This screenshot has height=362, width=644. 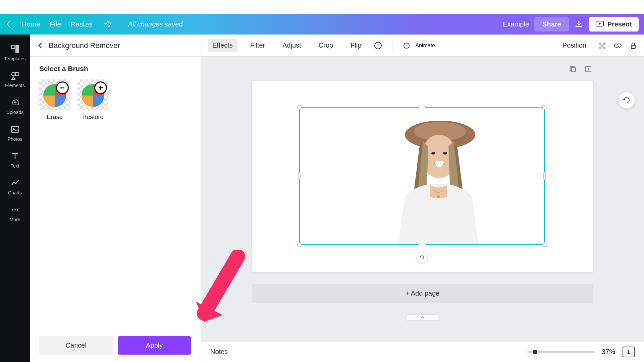 I want to click on home-button: Home, so click(x=31, y=24).